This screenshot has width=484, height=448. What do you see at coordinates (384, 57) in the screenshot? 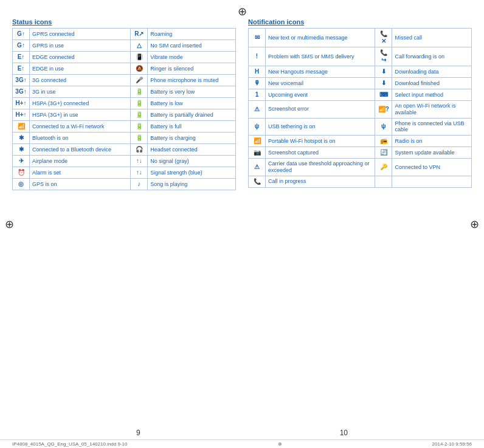
I see `notif-icon2-1: 📞↪` at bounding box center [384, 57].